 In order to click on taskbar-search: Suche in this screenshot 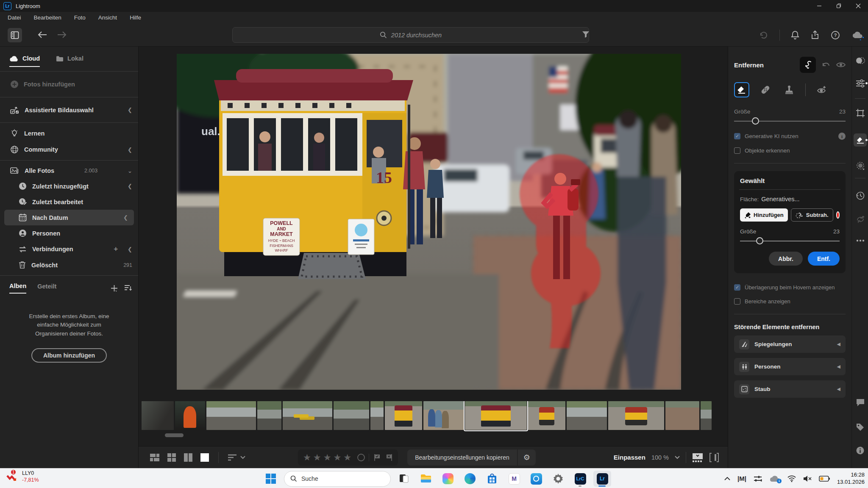, I will do `click(337, 479)`.